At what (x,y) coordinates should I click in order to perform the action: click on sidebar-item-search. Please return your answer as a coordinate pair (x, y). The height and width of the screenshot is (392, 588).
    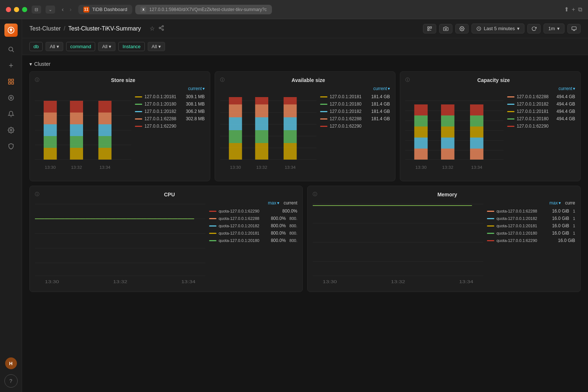
    Looking at the image, I should click on (11, 49).